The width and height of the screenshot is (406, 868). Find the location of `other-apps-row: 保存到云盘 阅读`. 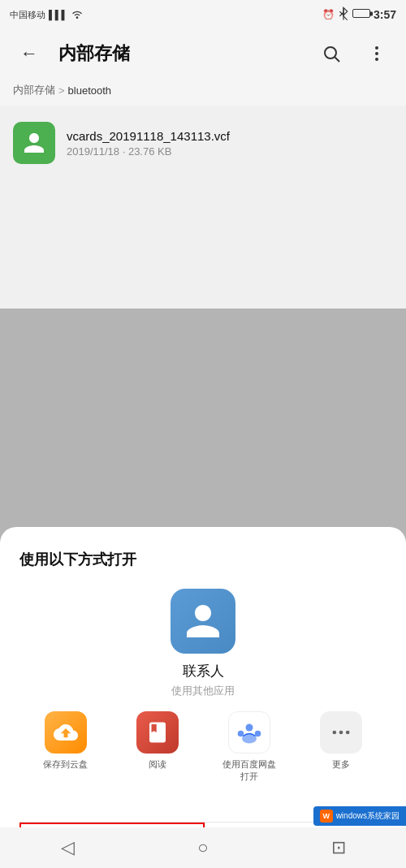

other-apps-row: 保存到云盘 阅读 is located at coordinates (203, 747).